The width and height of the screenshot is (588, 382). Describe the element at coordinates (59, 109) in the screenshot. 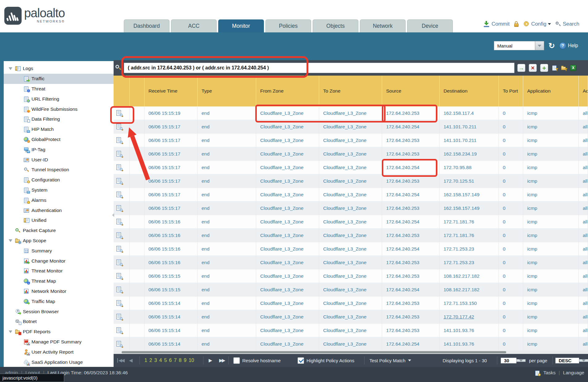

I see `sidebar-item-wildfire-submissions: WildFire Submissions` at that location.